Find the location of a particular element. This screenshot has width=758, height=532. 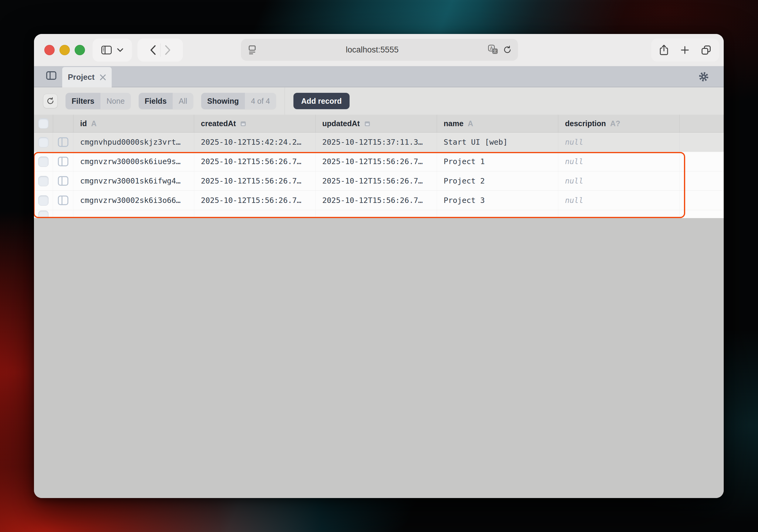

translate-icon: A文 is located at coordinates (493, 50).